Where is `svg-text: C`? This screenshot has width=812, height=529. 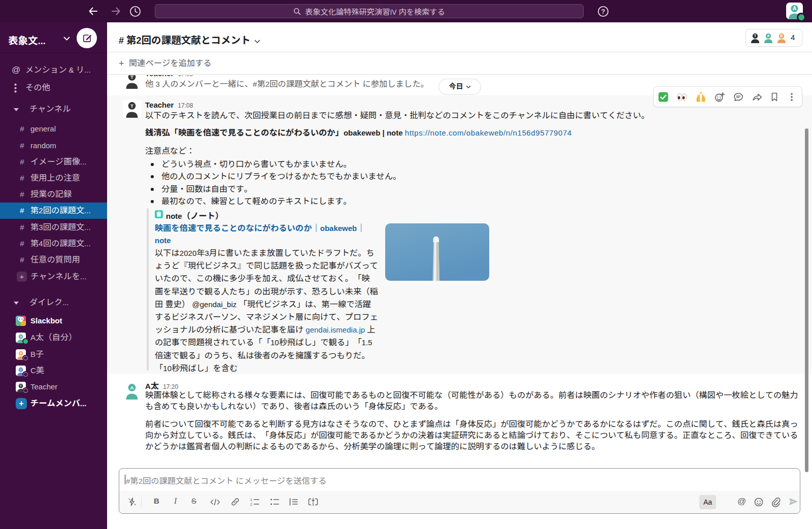 svg-text: C is located at coordinates (21, 370).